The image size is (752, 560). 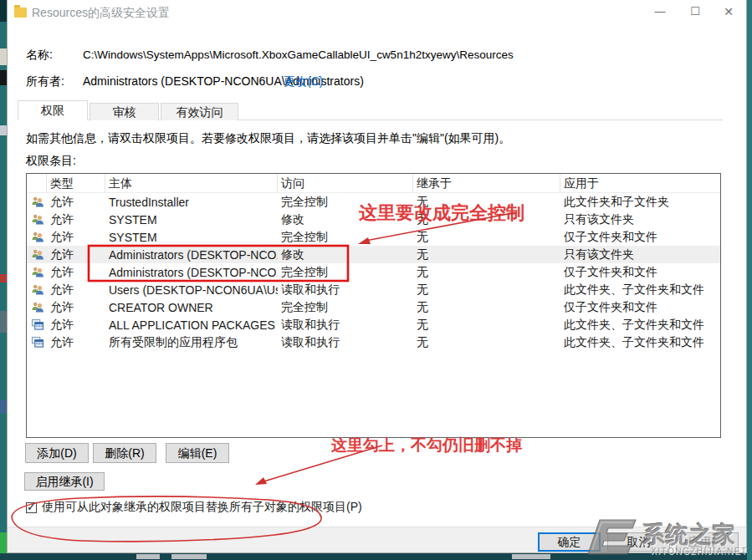 What do you see at coordinates (45, 82) in the screenshot?
I see `owner-label: 所有者:` at bounding box center [45, 82].